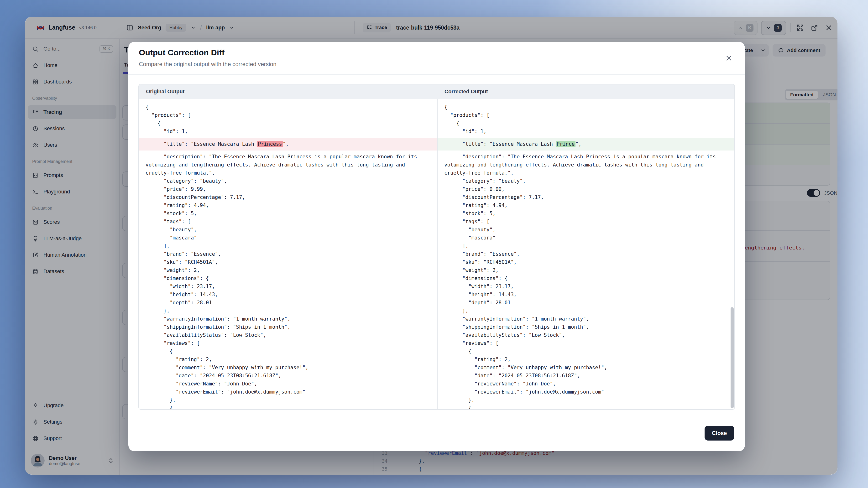 Image resolution: width=868 pixels, height=488 pixels. What do you see at coordinates (586, 92) in the screenshot?
I see `corrected-output-header: Corrected Output` at bounding box center [586, 92].